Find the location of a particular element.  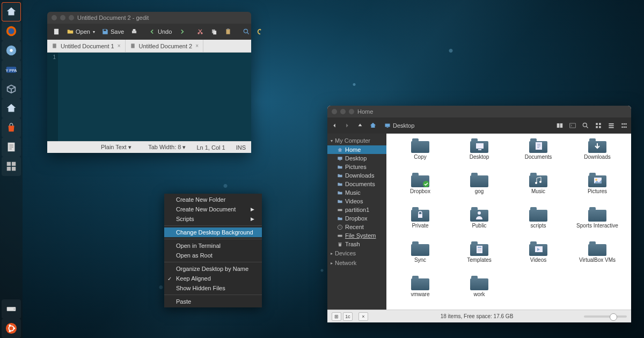

save-button: Save is located at coordinates (113, 32).